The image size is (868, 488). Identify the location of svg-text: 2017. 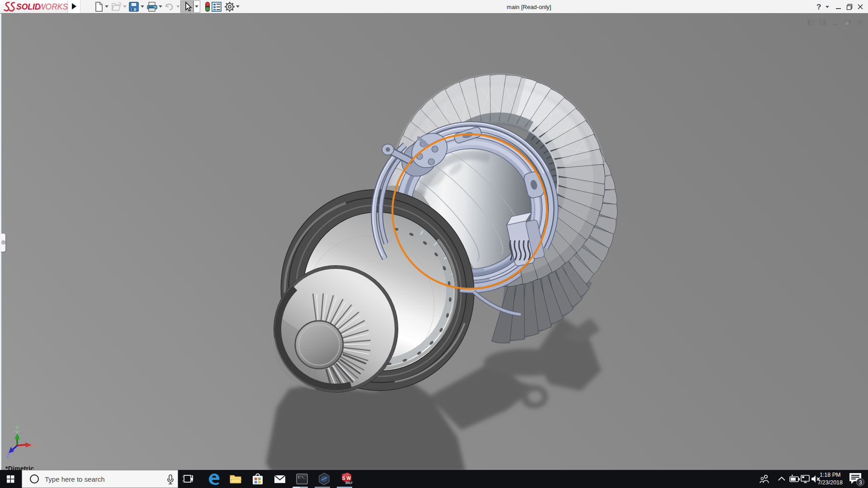
(349, 483).